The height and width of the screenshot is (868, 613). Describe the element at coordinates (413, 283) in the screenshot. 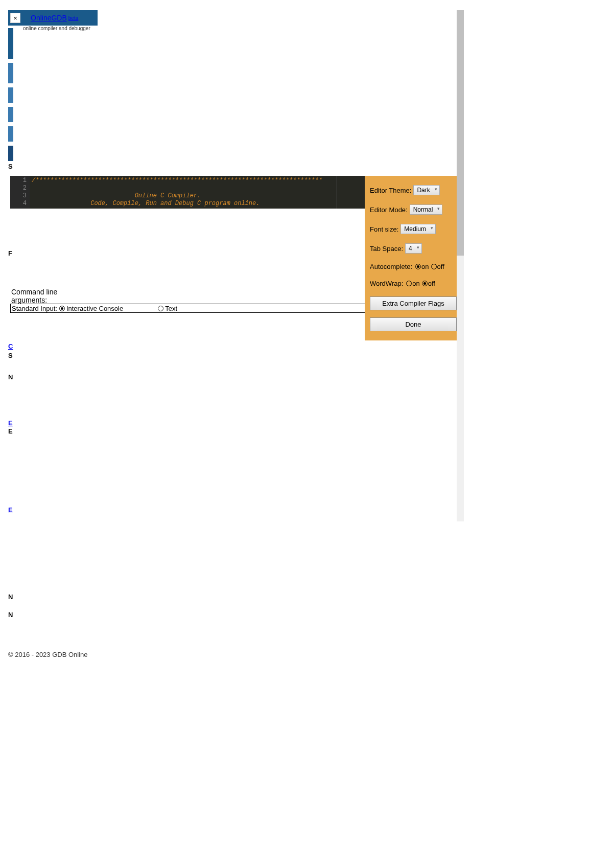

I see `wordwrap-on-radio: on` at that location.